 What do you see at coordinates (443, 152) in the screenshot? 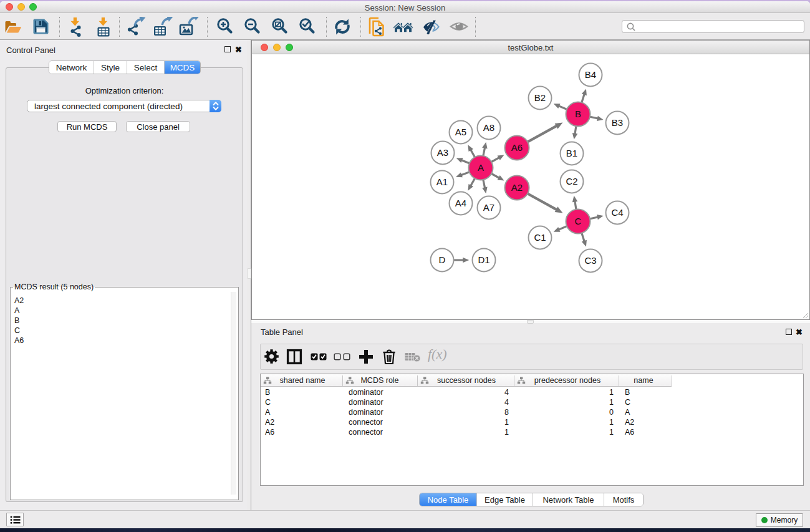
I see `svg-text: A3` at bounding box center [443, 152].